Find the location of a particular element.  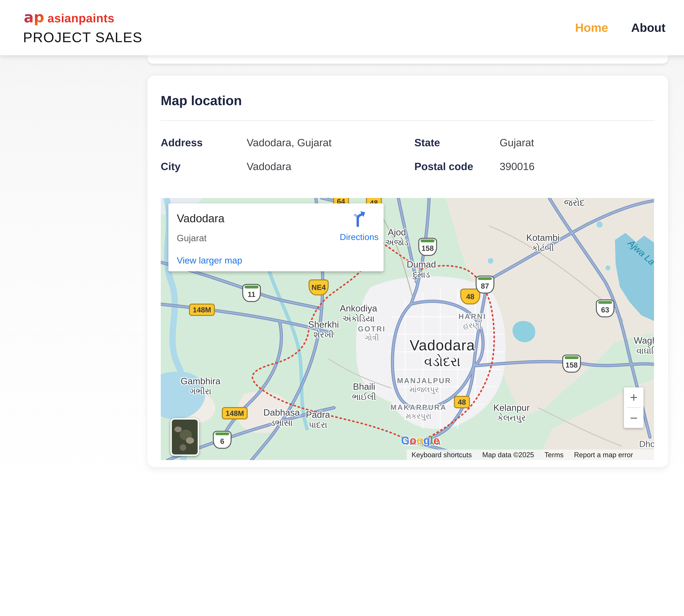

satellite-view-toggle is located at coordinates (185, 437).